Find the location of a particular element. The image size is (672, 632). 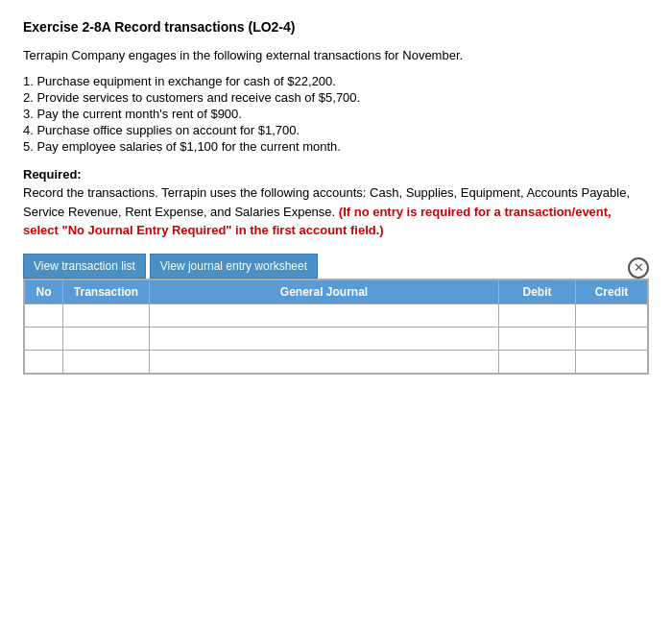

list-item: 4. Purchase office supplies on account f… is located at coordinates (336, 131).